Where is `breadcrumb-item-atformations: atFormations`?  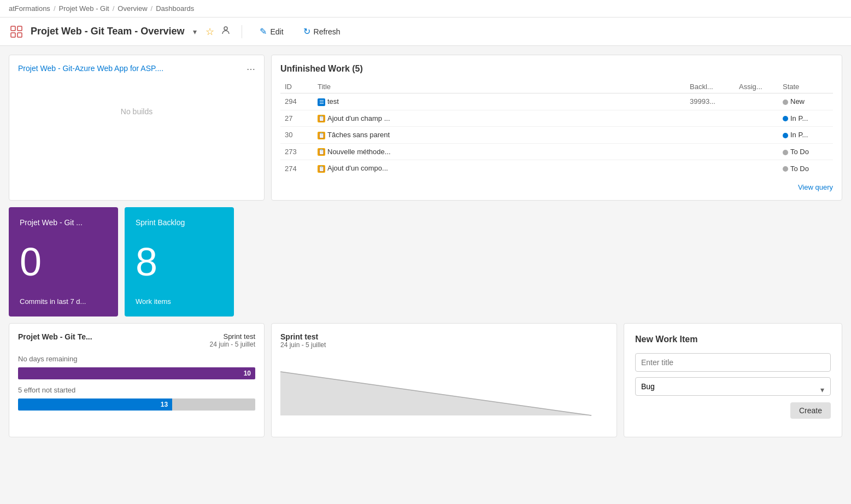 breadcrumb-item-atformations: atFormations is located at coordinates (30, 9).